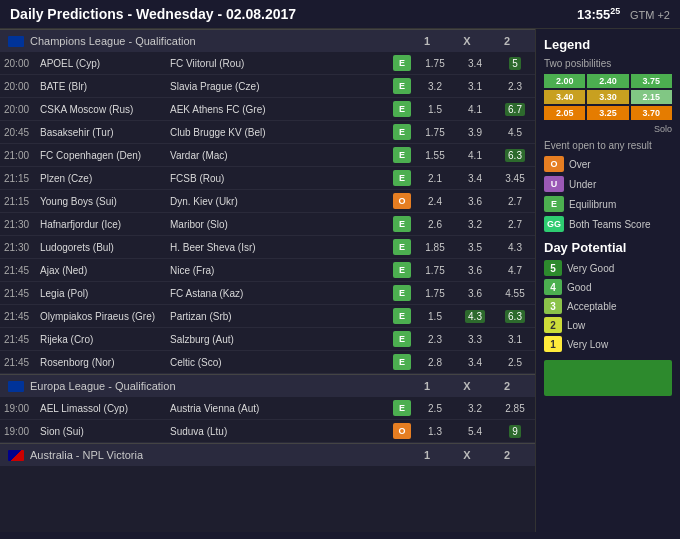 This screenshot has width=680, height=539. Describe the element at coordinates (515, 432) in the screenshot. I see `odds-2: 9` at that location.